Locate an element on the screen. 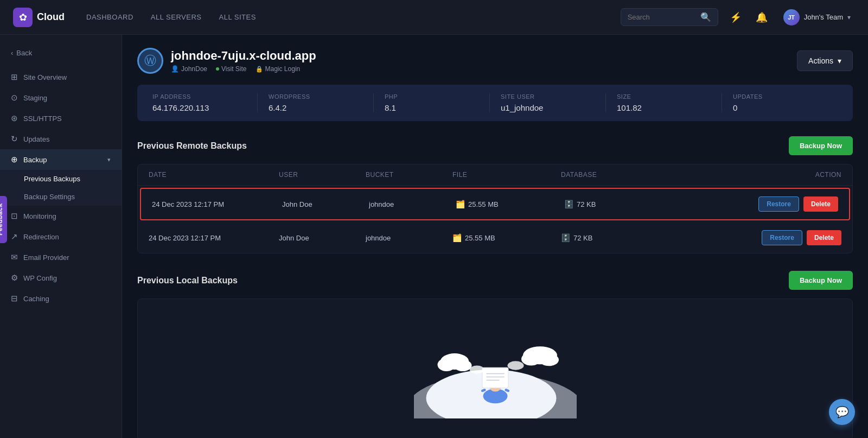 The height and width of the screenshot is (438, 868). stat-site-user: SITE USER u1_johndoe is located at coordinates (548, 103).